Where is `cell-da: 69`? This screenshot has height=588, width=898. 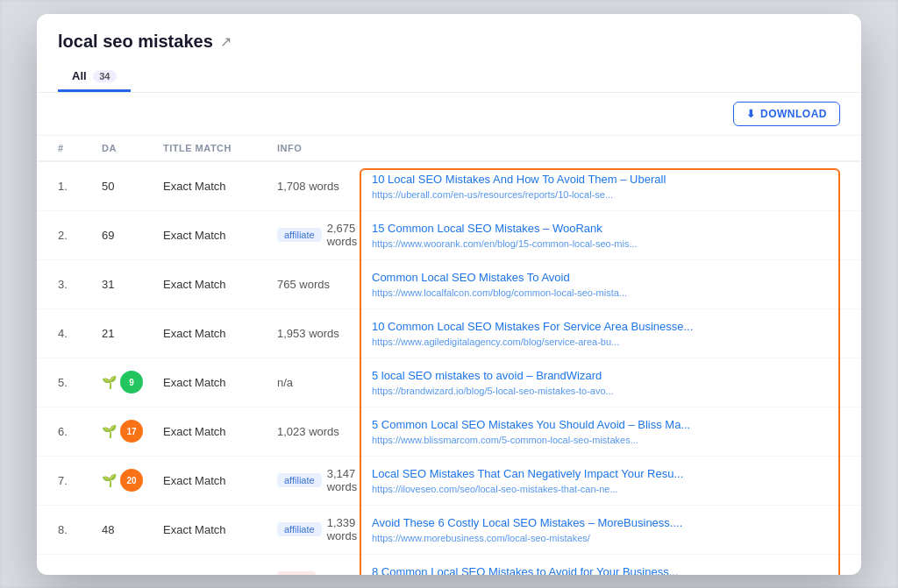
cell-da: 69 is located at coordinates (132, 235).